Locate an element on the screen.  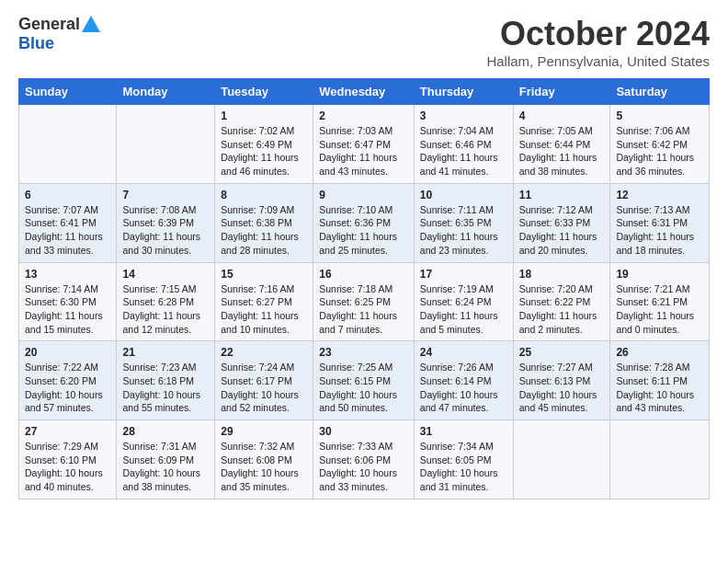
day-cell-content: Sunrise: 7:09 AMSunset: 6:38 PMDaylight:… is located at coordinates (264, 230).